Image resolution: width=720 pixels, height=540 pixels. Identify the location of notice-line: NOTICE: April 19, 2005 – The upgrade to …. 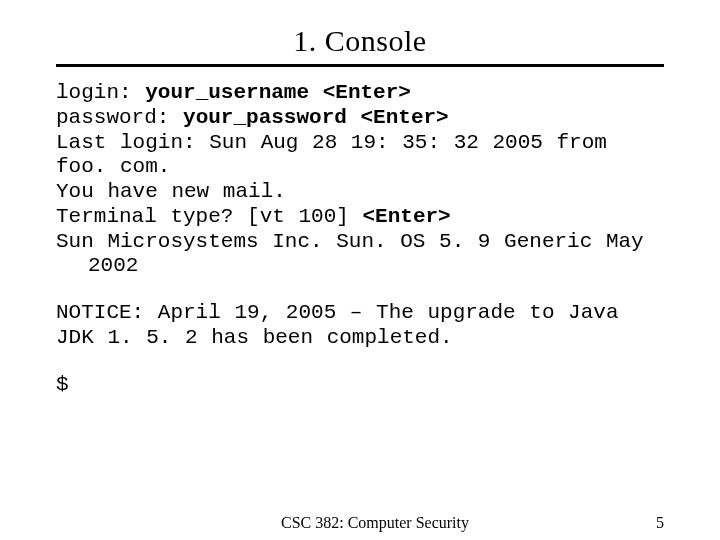
(360, 326).